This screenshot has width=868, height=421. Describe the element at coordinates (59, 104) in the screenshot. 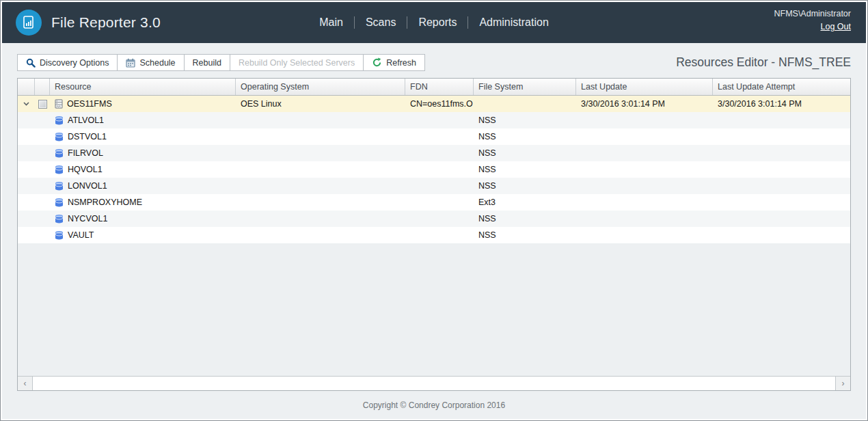

I see `server-icon` at that location.